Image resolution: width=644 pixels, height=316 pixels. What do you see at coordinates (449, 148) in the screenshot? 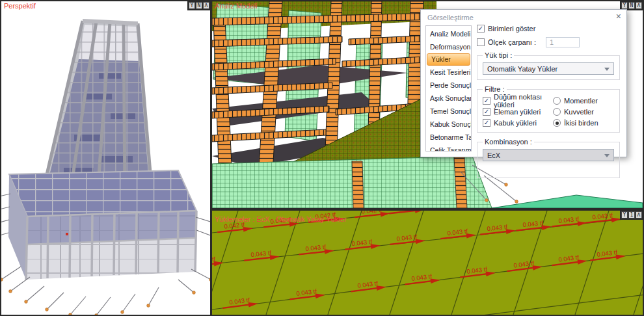
I see `sidebar-item: Çelik Tasarım` at bounding box center [449, 148].